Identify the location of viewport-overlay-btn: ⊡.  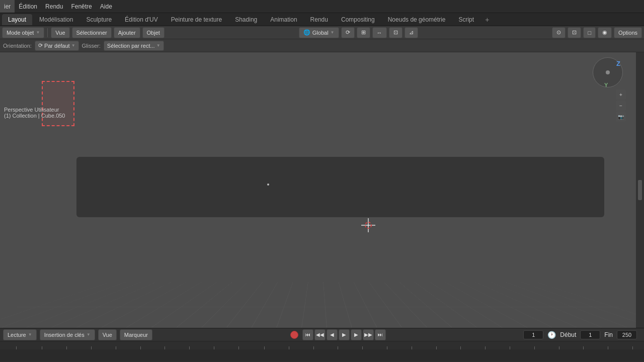
(575, 33).